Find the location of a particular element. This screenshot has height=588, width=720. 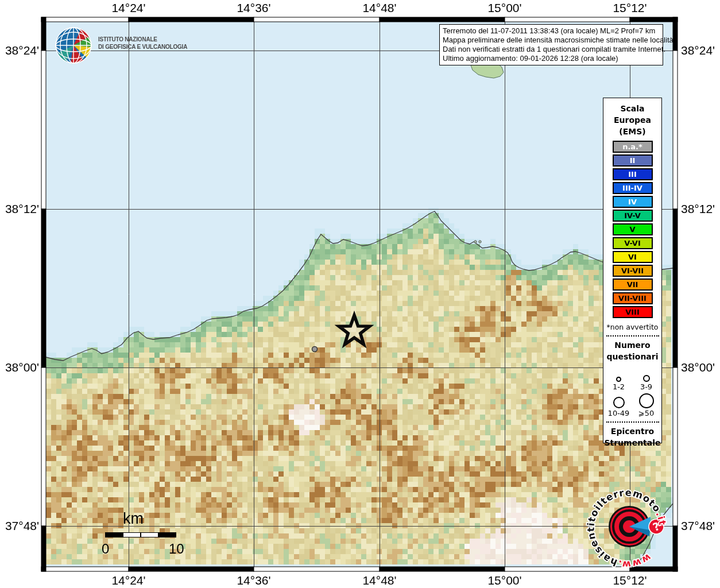

questionnaire-size-label: 1-2 is located at coordinates (619, 387).